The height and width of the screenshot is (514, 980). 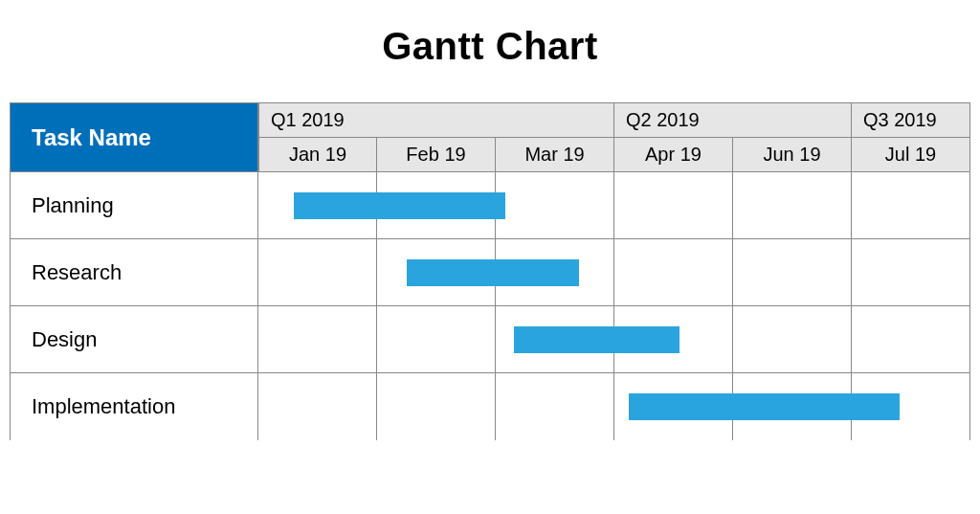 What do you see at coordinates (614, 273) in the screenshot?
I see `bar-row-research` at bounding box center [614, 273].